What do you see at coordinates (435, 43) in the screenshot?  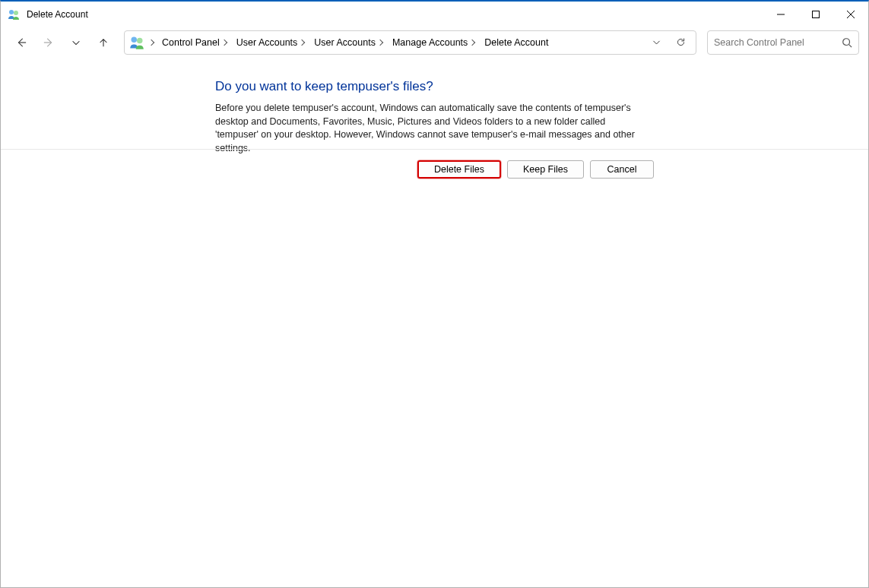 I see `breadcrumb-item: Manage Accounts` at bounding box center [435, 43].